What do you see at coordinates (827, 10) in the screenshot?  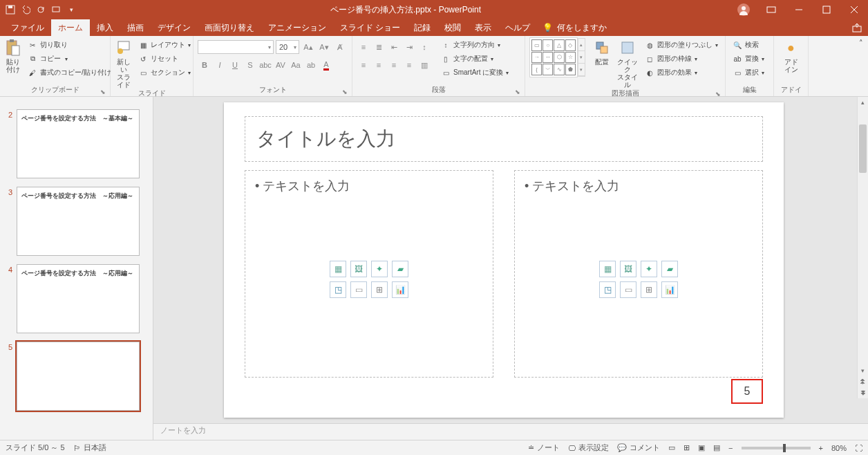 I see `maximize-button` at bounding box center [827, 10].